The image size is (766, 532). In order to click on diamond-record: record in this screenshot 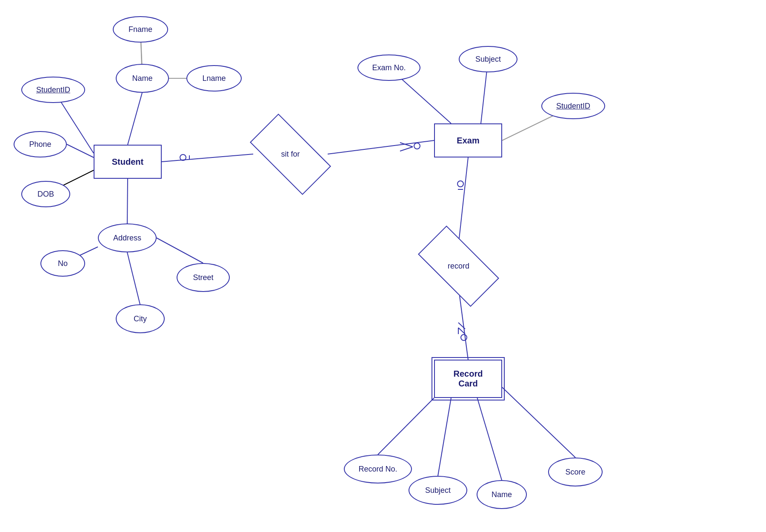, I will do `click(459, 266)`.